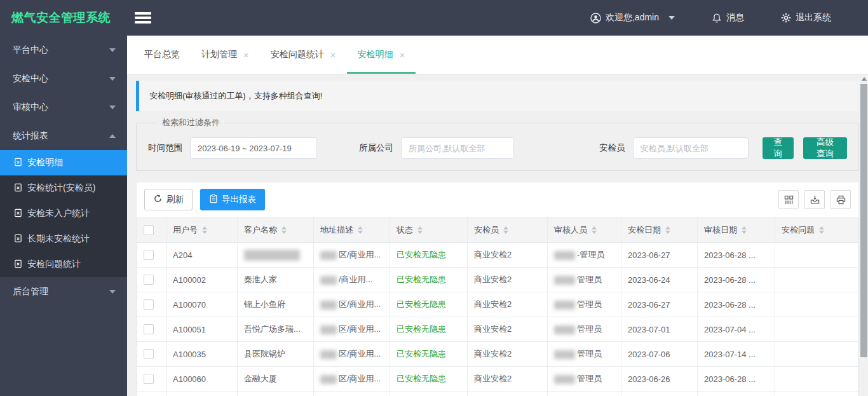 The image size is (868, 396). Describe the element at coordinates (864, 79) in the screenshot. I see `scrollbar-up-arrow` at that location.